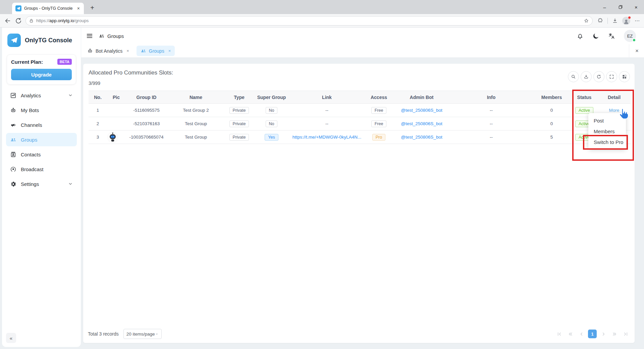  I want to click on fullscreen-button, so click(612, 77).